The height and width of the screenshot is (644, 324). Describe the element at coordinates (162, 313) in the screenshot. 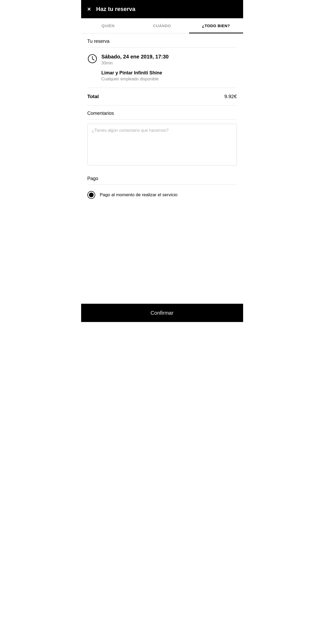

I see `confirm-button: Confirmar` at that location.